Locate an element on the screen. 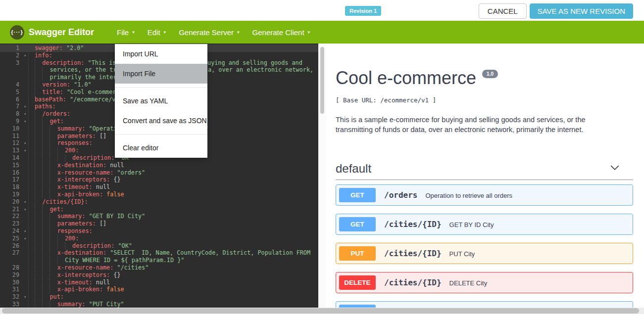 The height and width of the screenshot is (316, 644). editor-line: 19 x-api-broken: false is located at coordinates (159, 195).